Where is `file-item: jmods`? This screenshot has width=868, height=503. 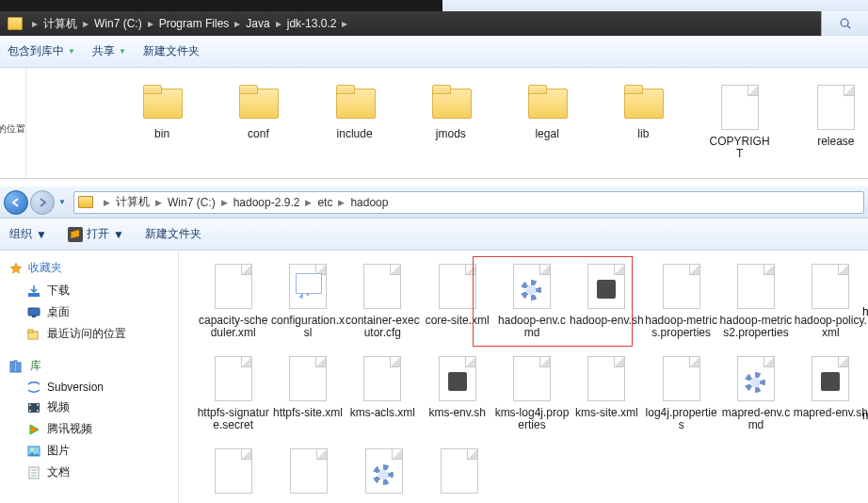 file-item: jmods is located at coordinates (451, 113).